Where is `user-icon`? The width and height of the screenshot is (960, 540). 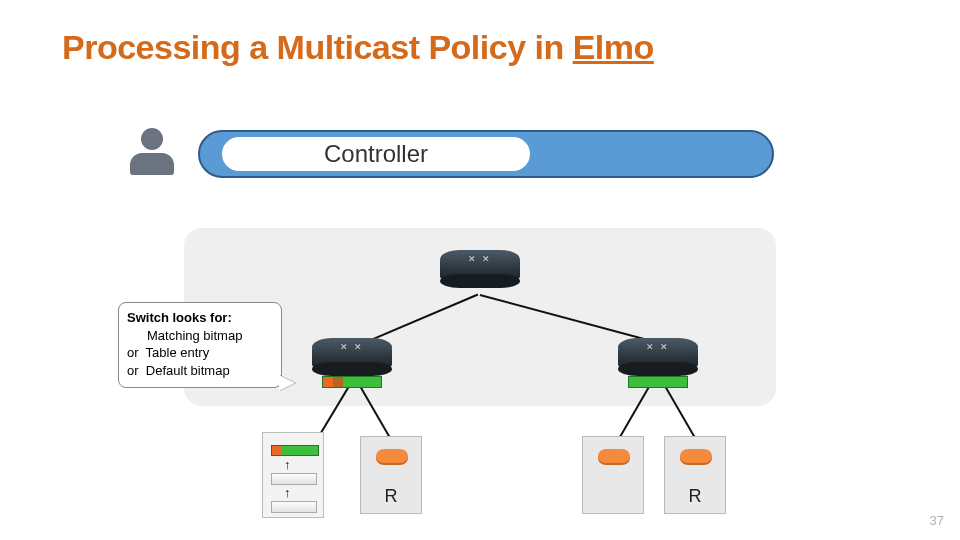 user-icon is located at coordinates (152, 152).